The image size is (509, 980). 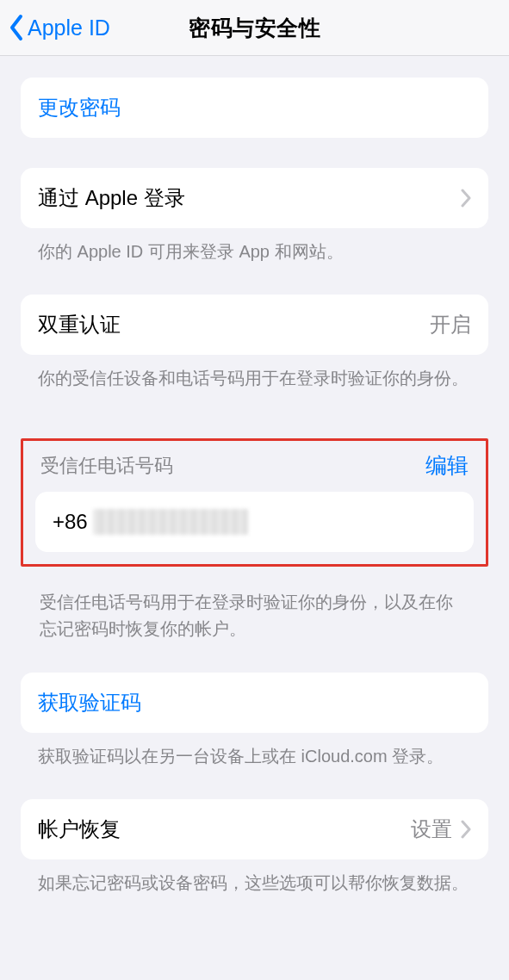 What do you see at coordinates (431, 829) in the screenshot?
I see `account-recovery-value: 设置` at bounding box center [431, 829].